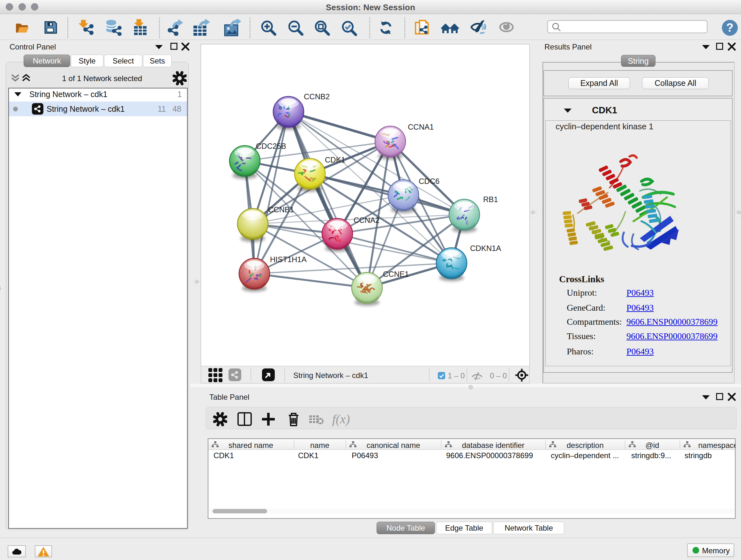 This screenshot has width=741, height=560. What do you see at coordinates (281, 210) in the screenshot?
I see `svg-text: CCNB1` at bounding box center [281, 210].